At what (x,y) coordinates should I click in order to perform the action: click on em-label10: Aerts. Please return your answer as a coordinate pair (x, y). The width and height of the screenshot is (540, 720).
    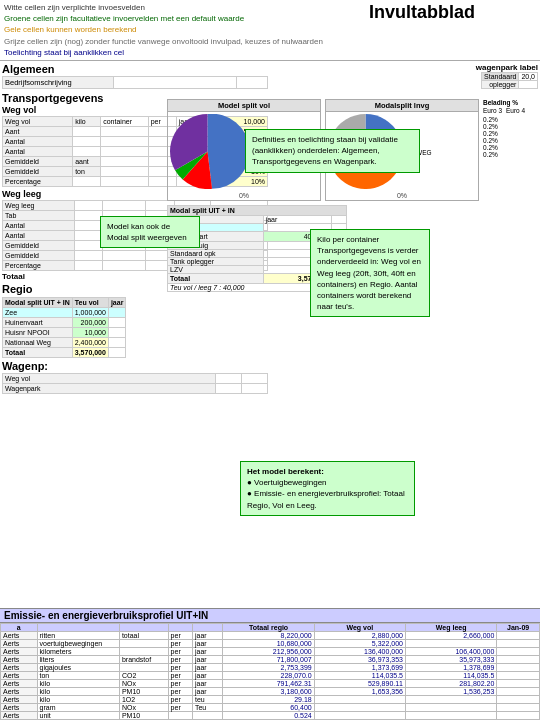
    Looking at the image, I should click on (20, 708).